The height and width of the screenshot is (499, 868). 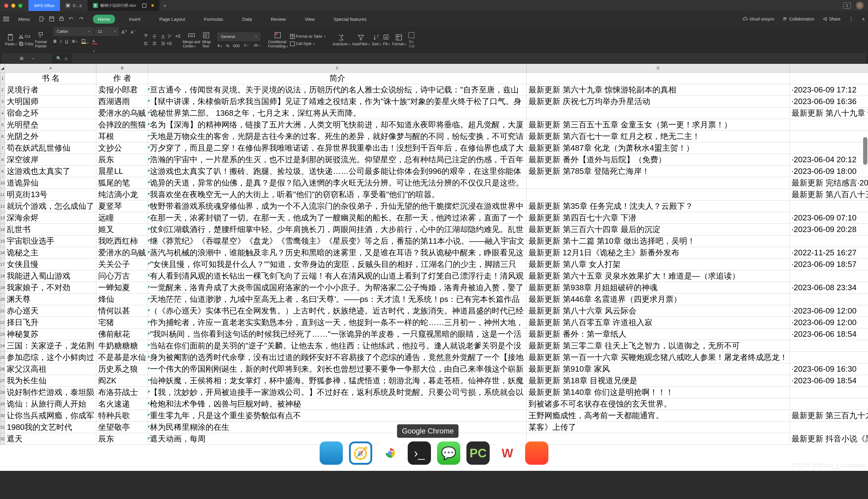 What do you see at coordinates (170, 36) in the screenshot?
I see `orientation-icon` at bounding box center [170, 36].